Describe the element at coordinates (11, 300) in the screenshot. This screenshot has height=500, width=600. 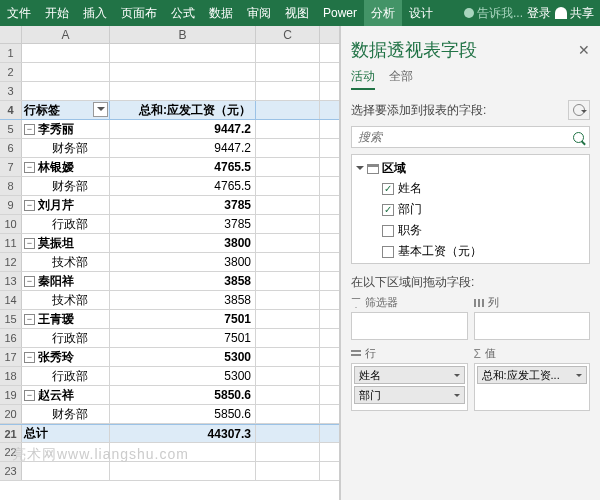
I see `row-header: 14` at that location.